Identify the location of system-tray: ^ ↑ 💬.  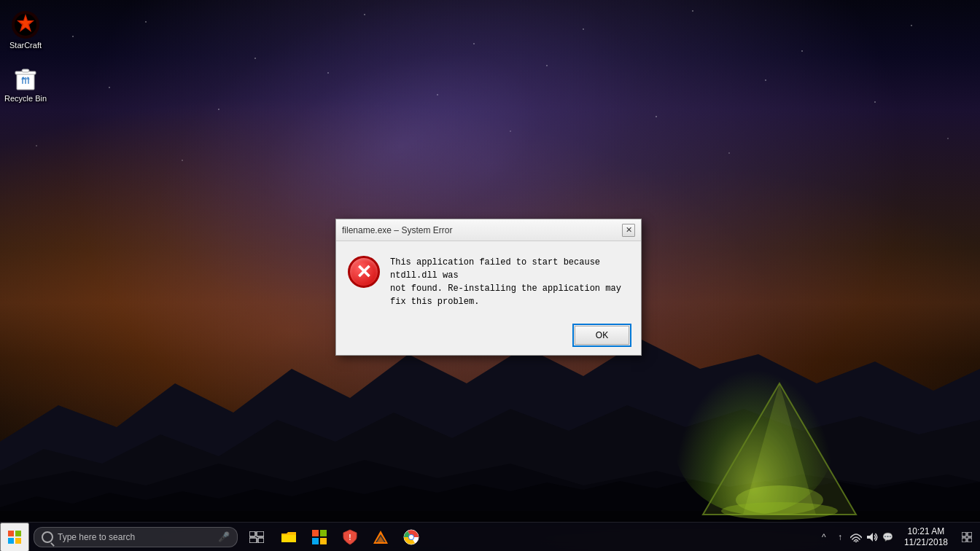
(898, 537).